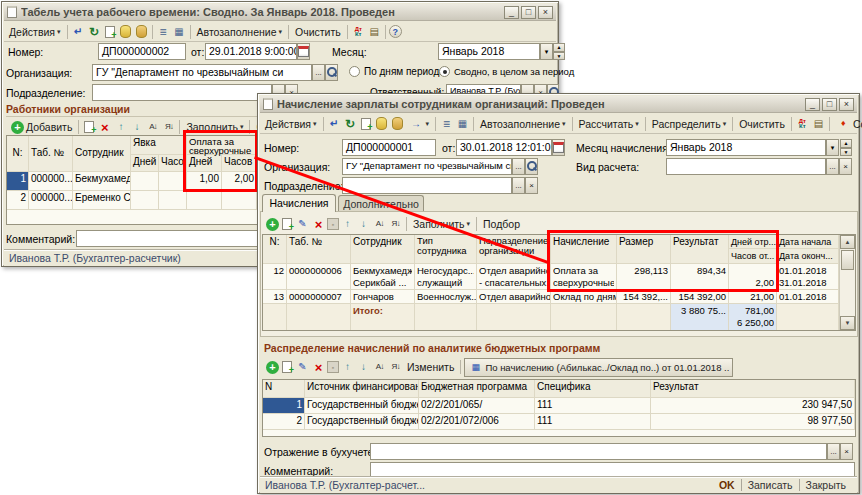  What do you see at coordinates (848, 124) in the screenshot?
I see `tips-button: ♦Советы` at bounding box center [848, 124].